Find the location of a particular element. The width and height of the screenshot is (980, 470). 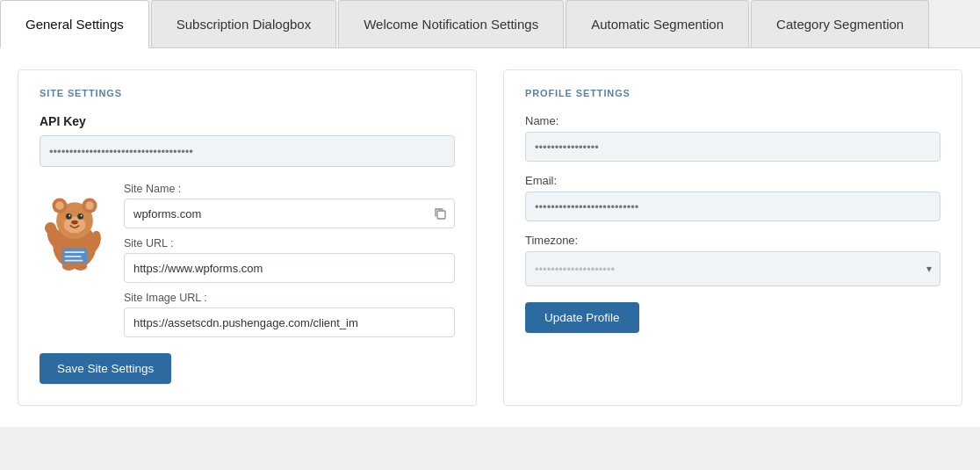

site-image-url-label: Site Image URL : is located at coordinates (290, 298).